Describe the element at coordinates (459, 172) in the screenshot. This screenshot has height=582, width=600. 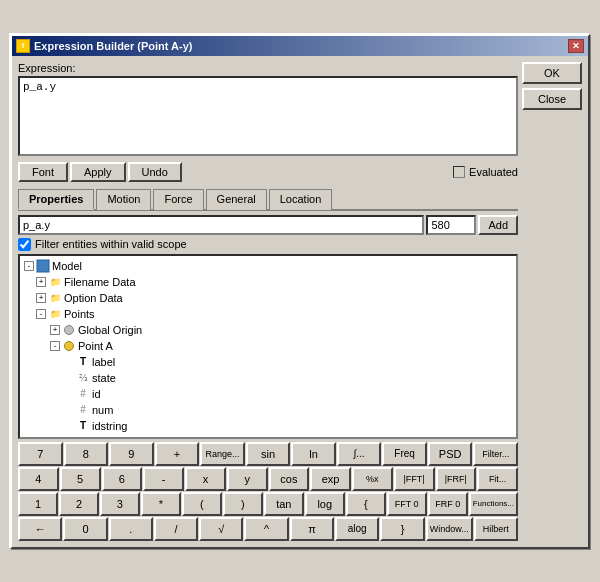
I see `evaluated-checkbox` at that location.